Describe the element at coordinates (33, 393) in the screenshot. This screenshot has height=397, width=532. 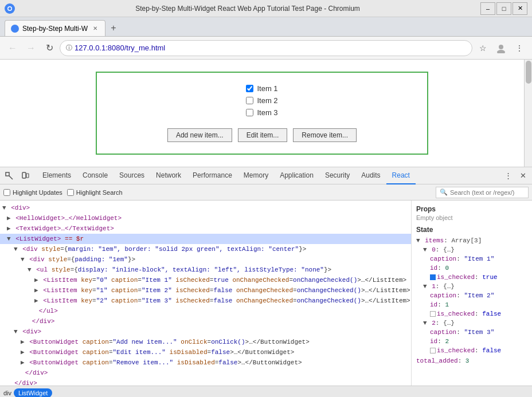
I see `status-chip: ListWidget` at that location.